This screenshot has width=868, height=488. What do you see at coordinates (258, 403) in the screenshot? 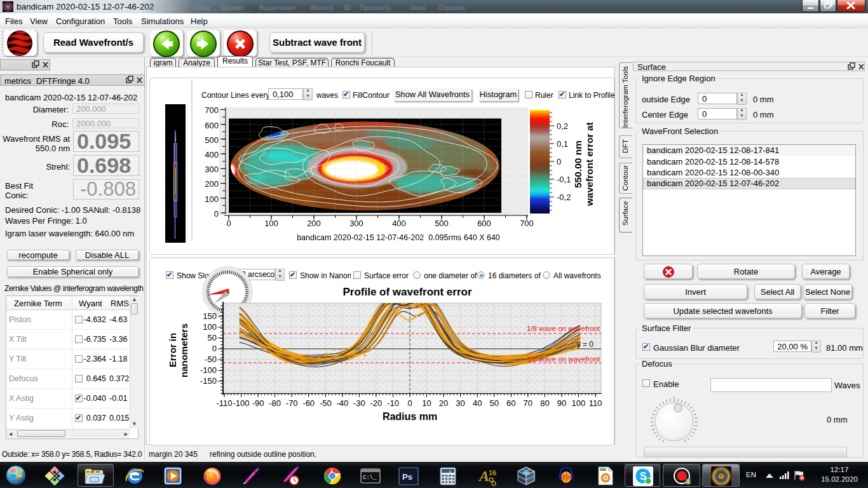
I see `svg-text: -90` at bounding box center [258, 403].